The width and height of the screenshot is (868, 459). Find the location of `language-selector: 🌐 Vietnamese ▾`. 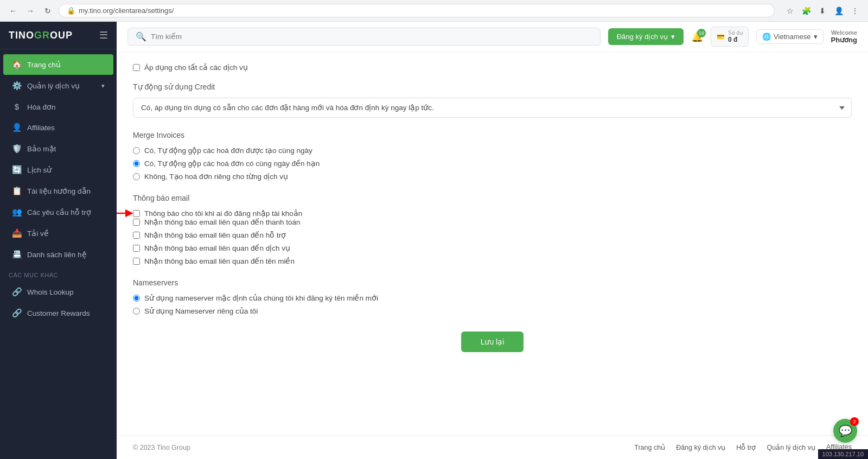

language-selector: 🌐 Vietnamese ▾ is located at coordinates (790, 37).